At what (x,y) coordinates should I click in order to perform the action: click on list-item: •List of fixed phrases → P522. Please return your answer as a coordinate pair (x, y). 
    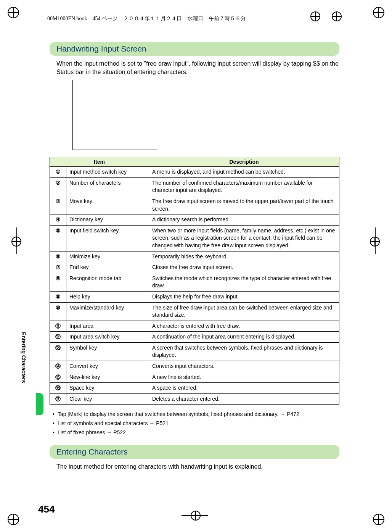
    Looking at the image, I should click on (196, 433).